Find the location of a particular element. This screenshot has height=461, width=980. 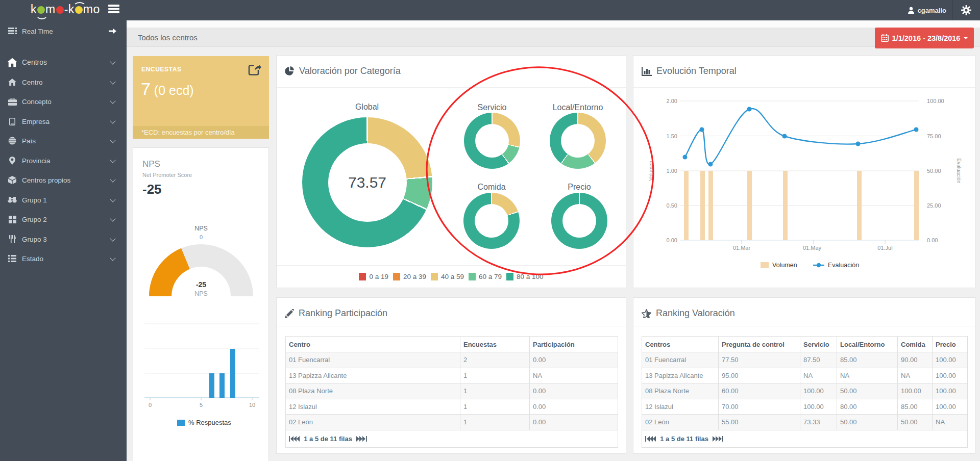

svg-text: 100.00 is located at coordinates (936, 101).